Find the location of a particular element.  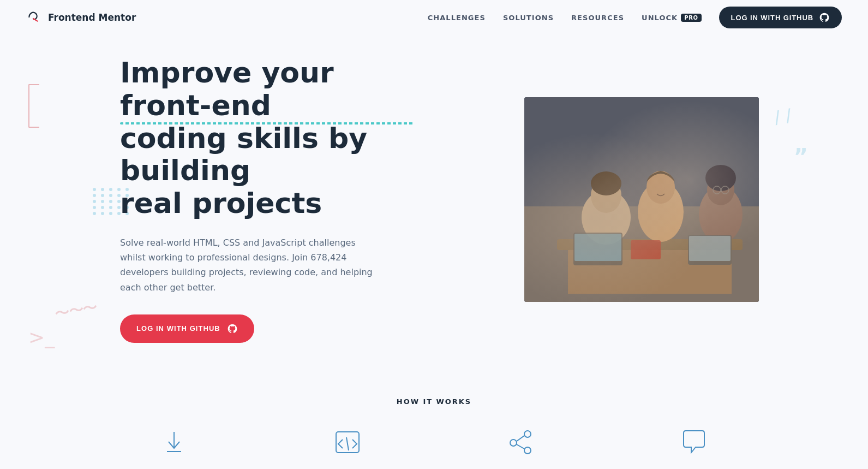

download-icon is located at coordinates (174, 442).